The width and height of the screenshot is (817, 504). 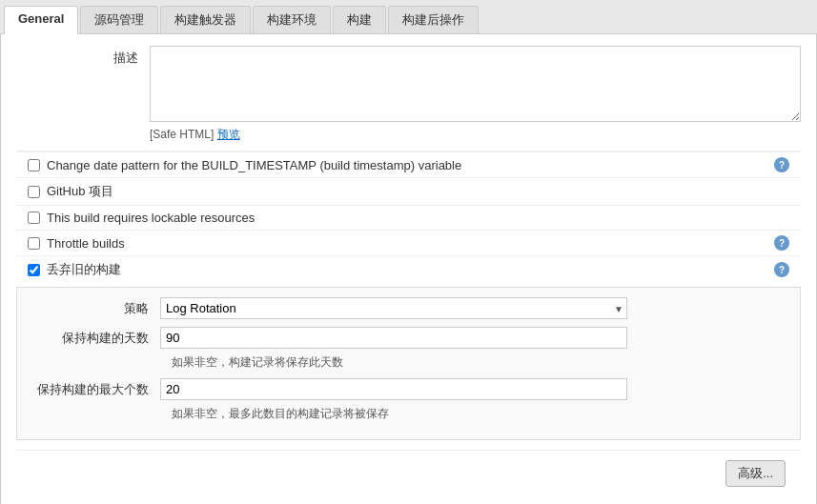 What do you see at coordinates (475, 84) in the screenshot?
I see `description-textarea` at bounding box center [475, 84].